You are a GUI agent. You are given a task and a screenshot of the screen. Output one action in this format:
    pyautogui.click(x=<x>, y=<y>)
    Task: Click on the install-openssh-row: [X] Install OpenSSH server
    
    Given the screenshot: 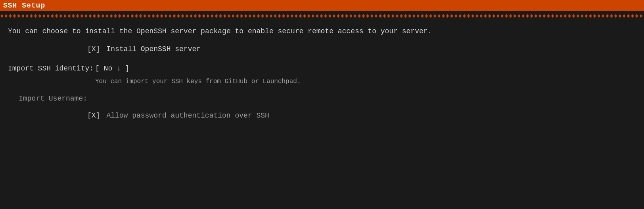 What is the action you would take?
    pyautogui.click(x=362, y=49)
    